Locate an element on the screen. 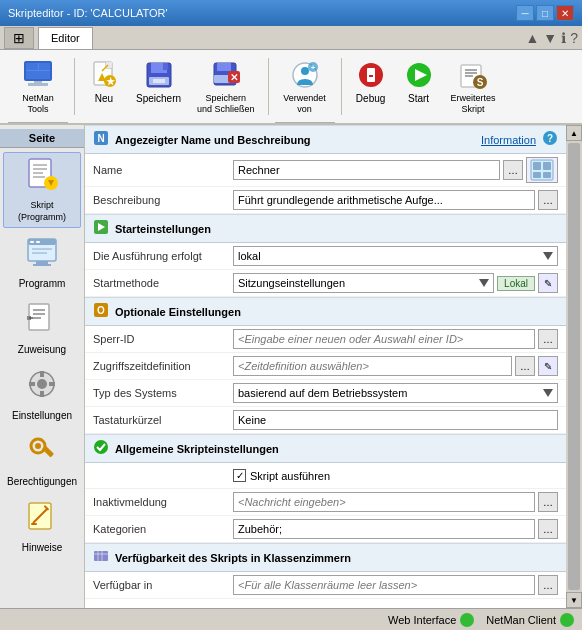 The image size is (582, 630). tastaturkuerzel-input is located at coordinates (396, 420).